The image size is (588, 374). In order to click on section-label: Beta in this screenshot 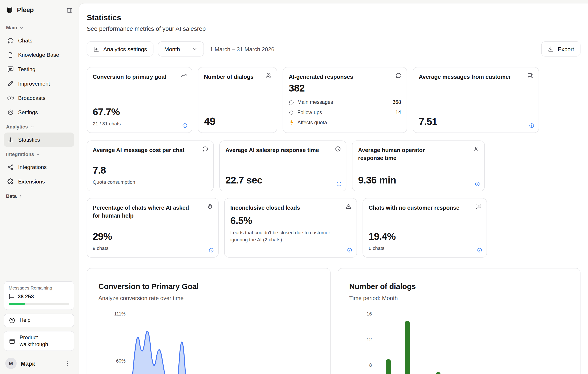, I will do `click(11, 196)`.